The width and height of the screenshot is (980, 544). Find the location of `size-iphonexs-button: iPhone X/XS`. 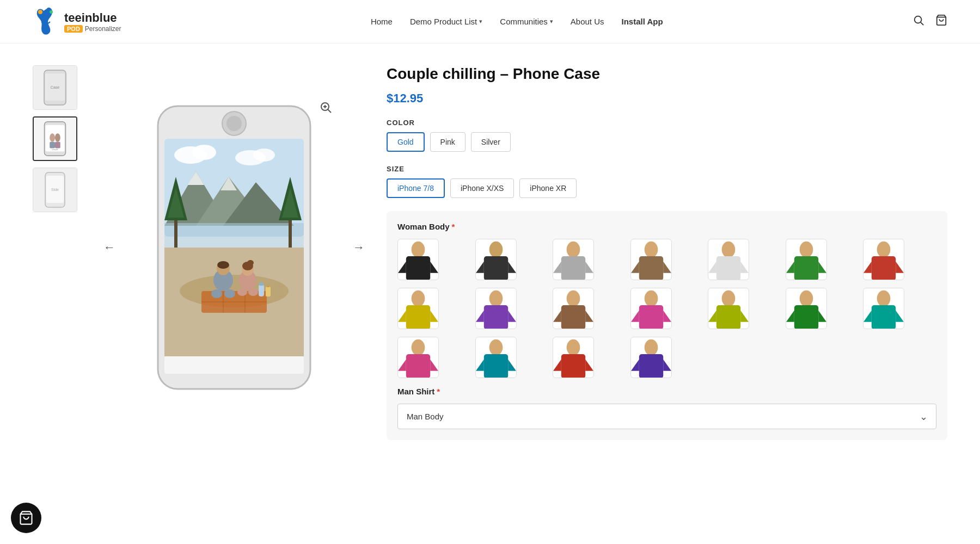

size-iphonexs-button: iPhone X/XS is located at coordinates (482, 188).